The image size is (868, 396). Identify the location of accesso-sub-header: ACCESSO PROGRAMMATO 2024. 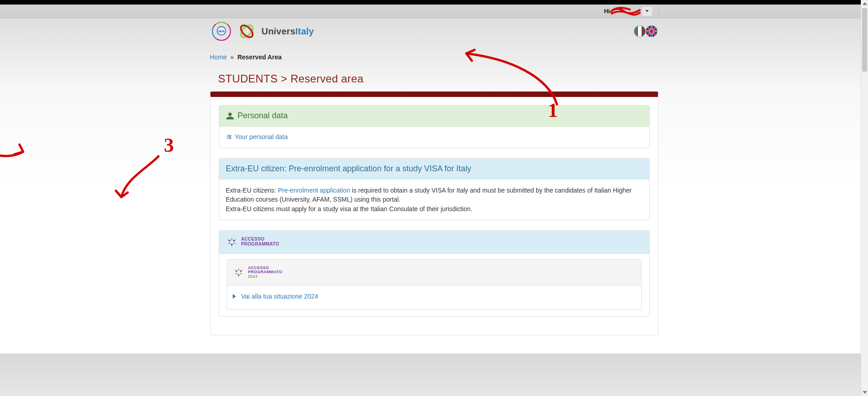
(434, 273).